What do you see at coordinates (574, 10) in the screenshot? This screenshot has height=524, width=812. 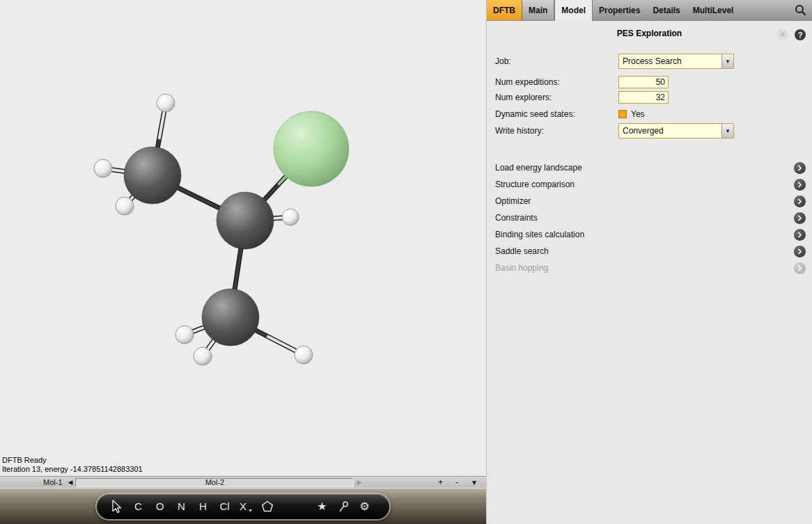 I see `tab-model: Model` at bounding box center [574, 10].